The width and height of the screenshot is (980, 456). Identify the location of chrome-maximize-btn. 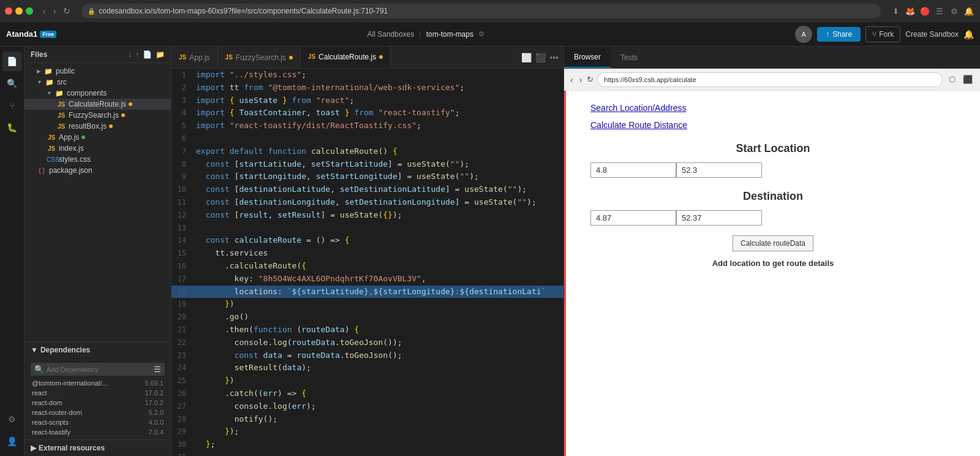
(29, 11).